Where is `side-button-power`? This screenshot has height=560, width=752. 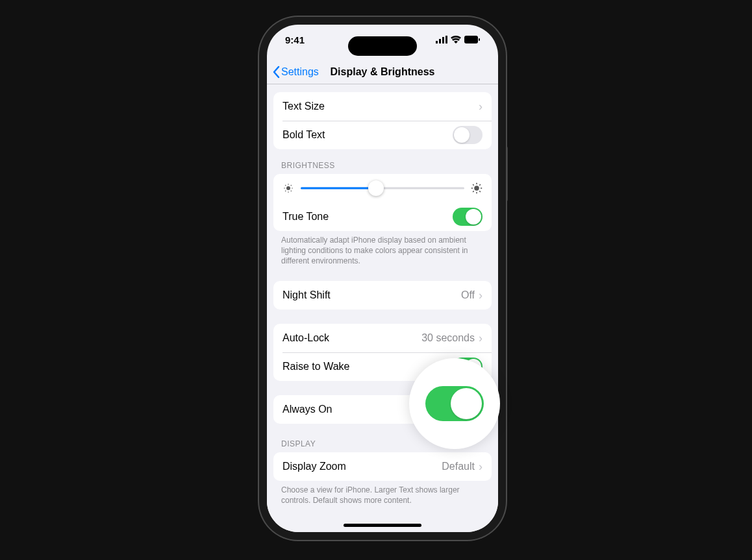
side-button-power is located at coordinates (507, 174).